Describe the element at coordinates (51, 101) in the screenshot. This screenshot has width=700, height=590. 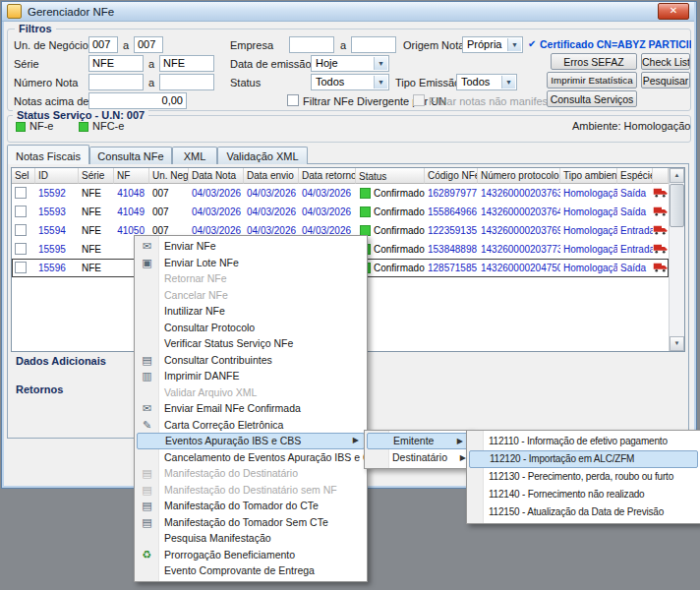
I see `notas-acima-label: Notas acima de` at that location.